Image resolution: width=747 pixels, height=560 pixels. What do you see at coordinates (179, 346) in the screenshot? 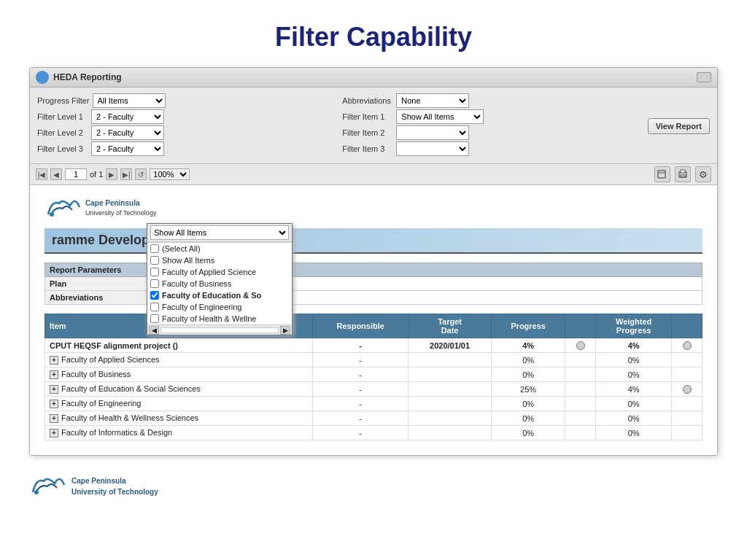
I see `cell-item: CPUT HEQSF alignment project ()` at bounding box center [179, 346].